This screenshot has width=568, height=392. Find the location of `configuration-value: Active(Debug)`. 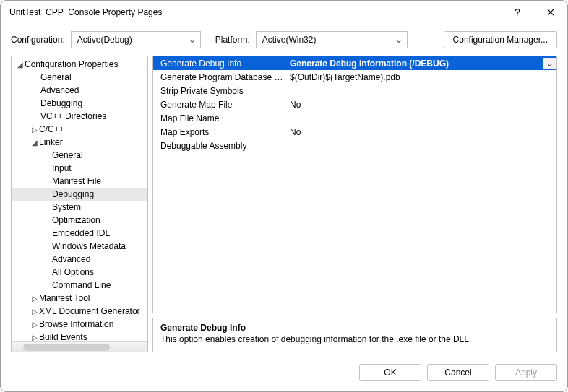

configuration-value: Active(Debug) is located at coordinates (105, 40).